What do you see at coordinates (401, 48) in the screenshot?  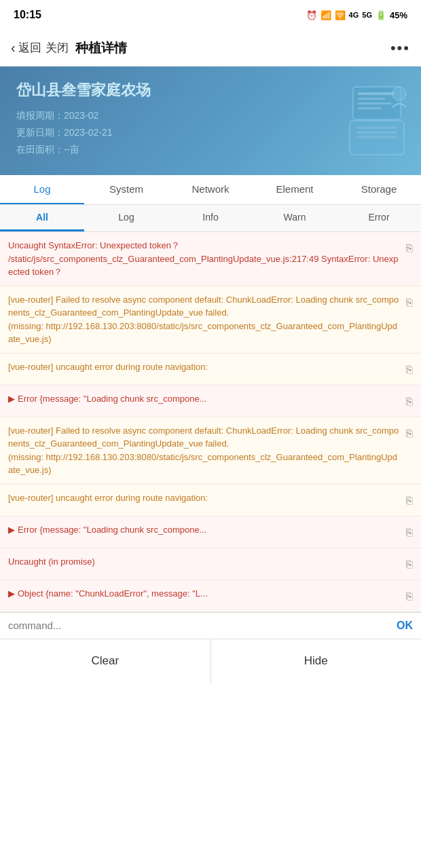 I see `more-button: •••` at bounding box center [401, 48].